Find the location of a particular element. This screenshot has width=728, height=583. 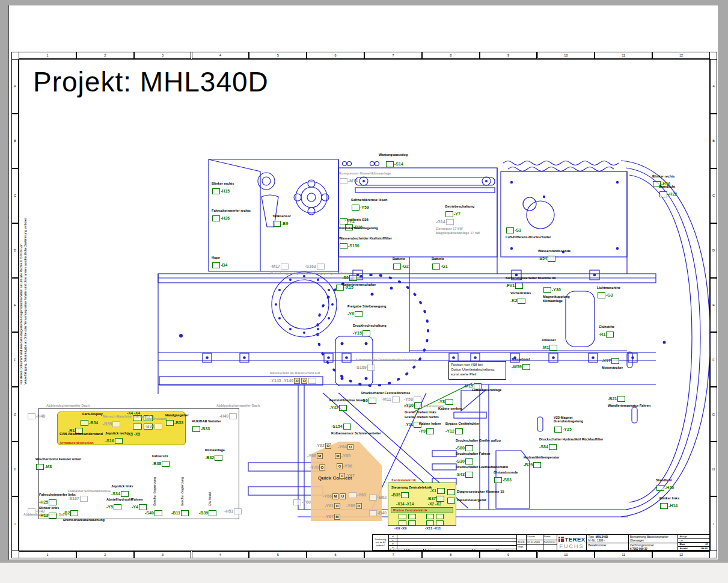

title-block-note: Zeichnung nur im E² ändern ! is located at coordinates (381, 543).